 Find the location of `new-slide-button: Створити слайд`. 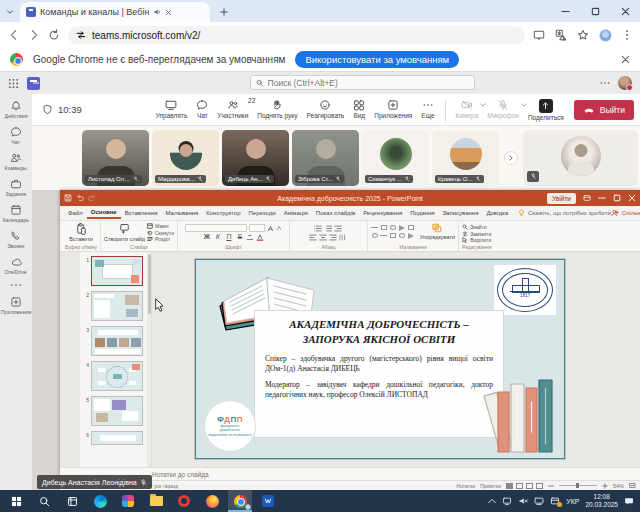

new-slide-button: Створити слайд is located at coordinates (124, 232).